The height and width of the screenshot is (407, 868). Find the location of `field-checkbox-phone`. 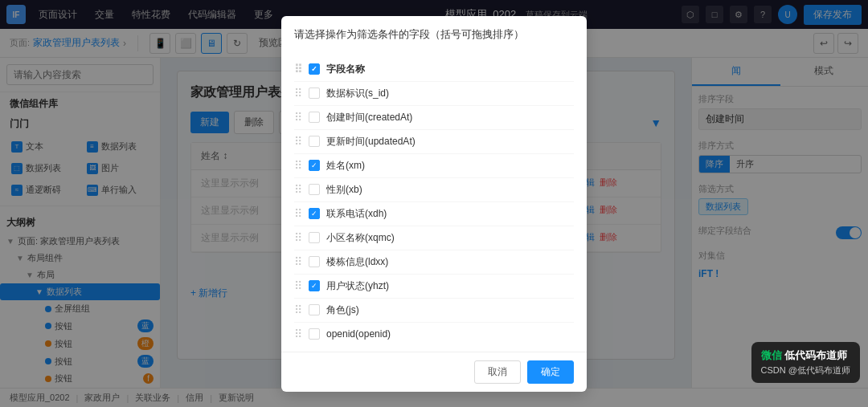

field-checkbox-phone is located at coordinates (314, 214).